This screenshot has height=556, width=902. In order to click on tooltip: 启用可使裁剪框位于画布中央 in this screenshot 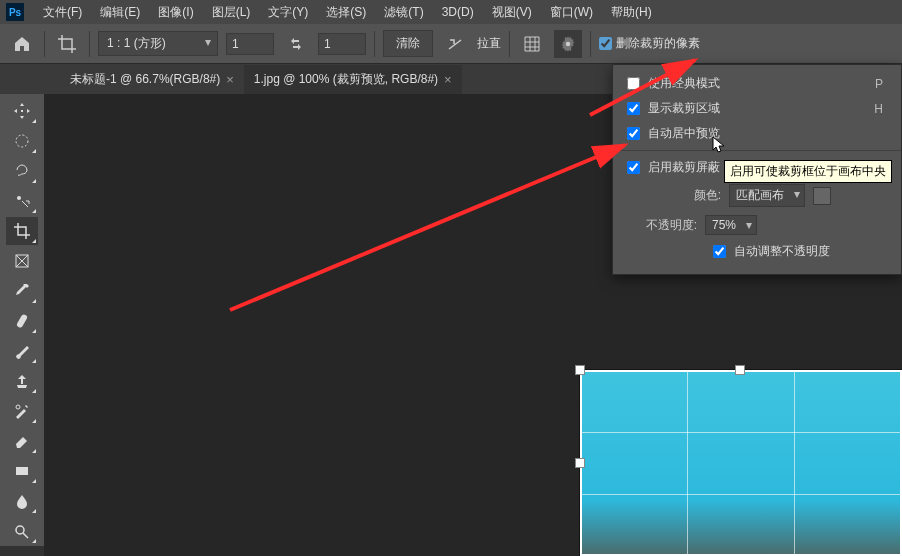, I will do `click(808, 172)`.